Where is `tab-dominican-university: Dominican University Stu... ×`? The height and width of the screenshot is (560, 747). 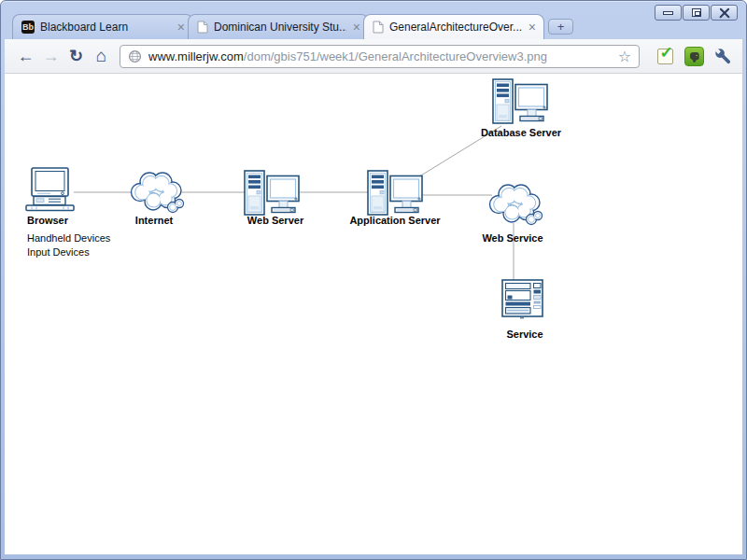 tab-dominican-university: Dominican University Stu... × is located at coordinates (278, 26).